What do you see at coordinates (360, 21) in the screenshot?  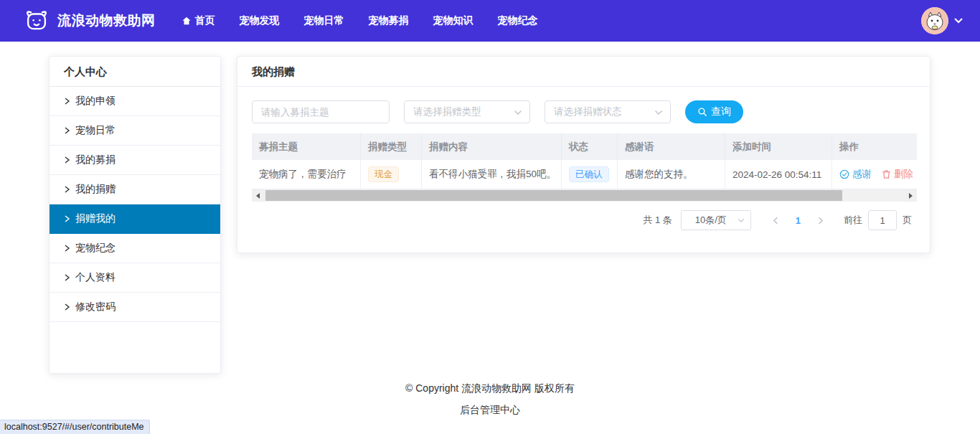 I see `nav-menu: 首页 宠物发现 宠物日常 宠物募捐 宠物知识 宠物纪念` at bounding box center [360, 21].